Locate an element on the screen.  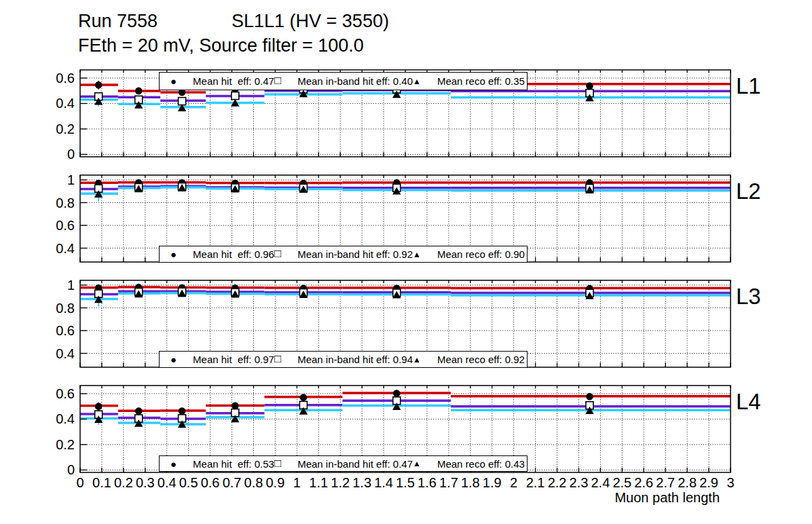
x-tick-label: 0 is located at coordinates (80, 483).